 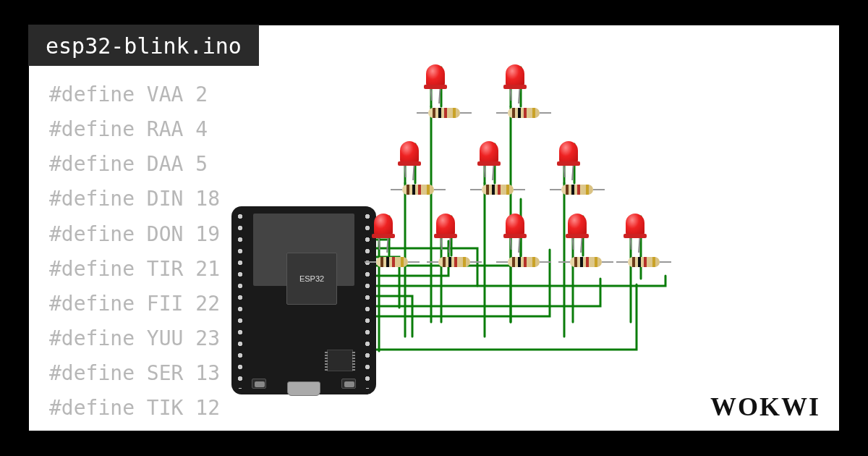 I want to click on wokwi-logo: WOKWI, so click(x=765, y=407).